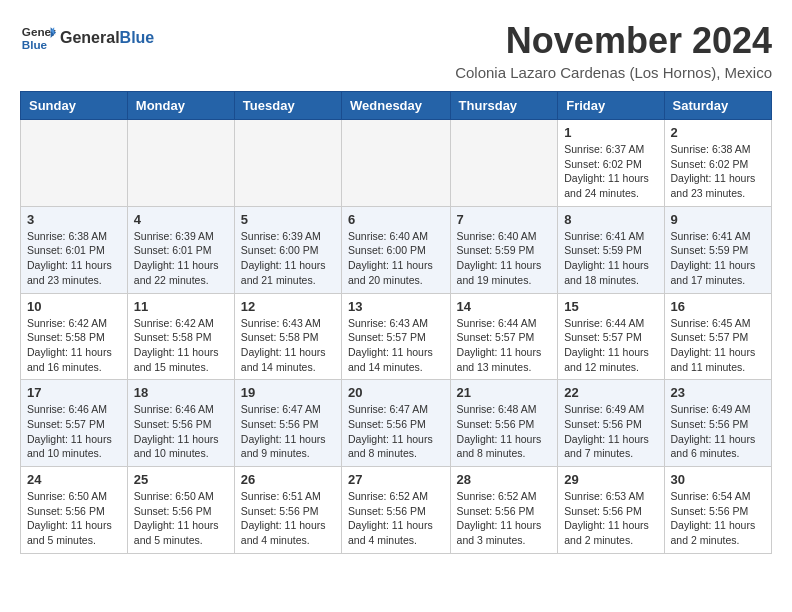 This screenshot has width=792, height=612. Describe the element at coordinates (610, 306) in the screenshot. I see `day-number: 15` at that location.